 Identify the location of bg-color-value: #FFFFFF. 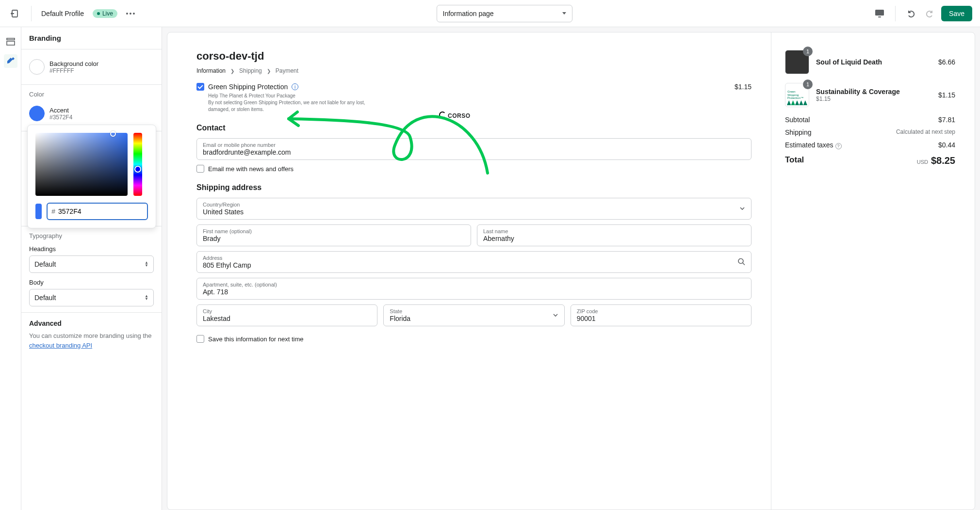
(74, 71).